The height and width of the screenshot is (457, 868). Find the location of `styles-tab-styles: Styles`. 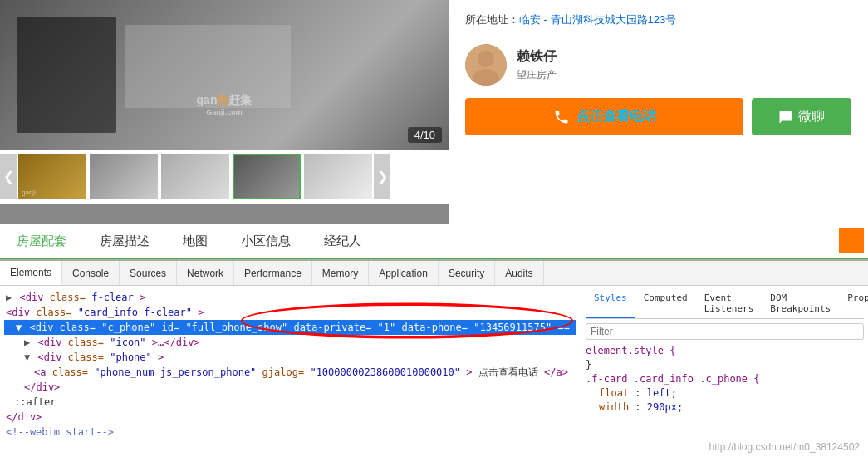

styles-tab-styles: Styles is located at coordinates (611, 304).